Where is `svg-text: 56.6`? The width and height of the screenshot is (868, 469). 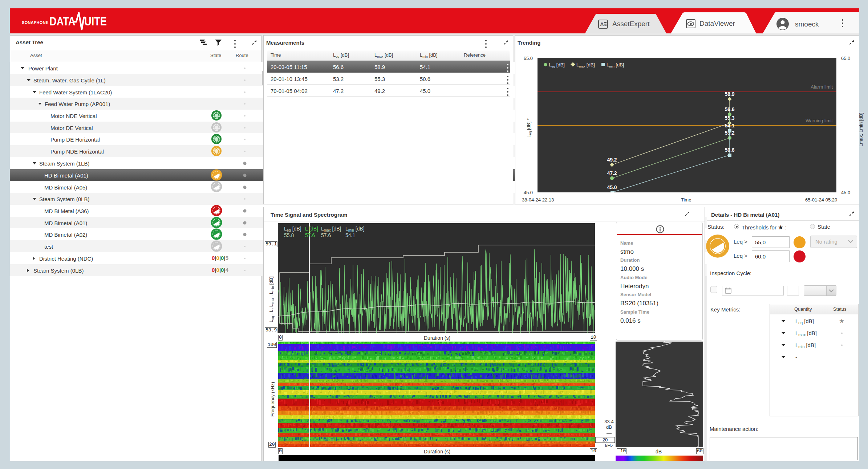 svg-text: 56.6 is located at coordinates (729, 109).